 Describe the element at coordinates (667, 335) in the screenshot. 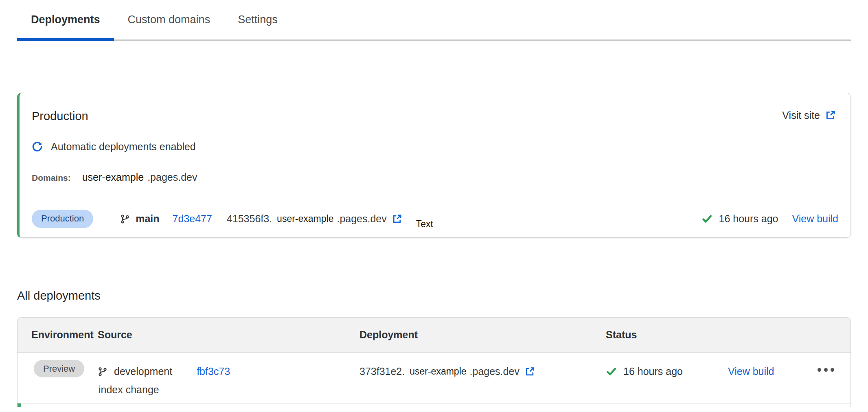

I see `column-header-status: Status` at that location.